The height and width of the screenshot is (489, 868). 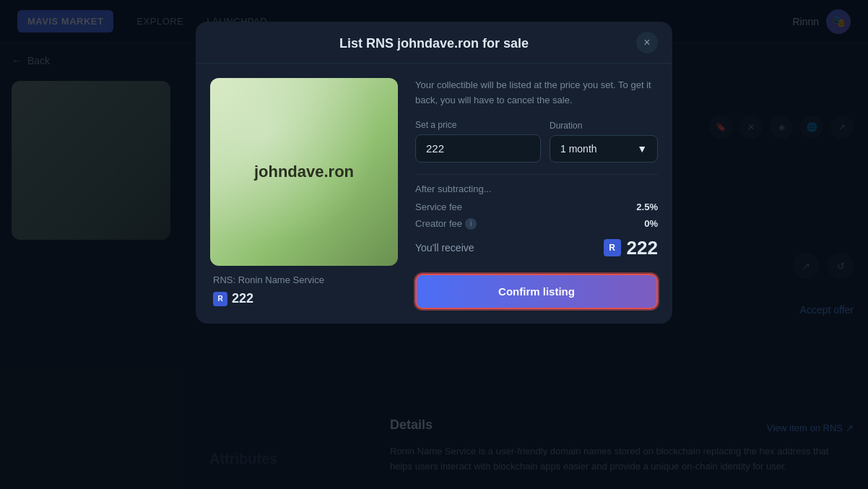 What do you see at coordinates (537, 224) in the screenshot?
I see `creator-fee-row: Creator fee i 0%` at bounding box center [537, 224].